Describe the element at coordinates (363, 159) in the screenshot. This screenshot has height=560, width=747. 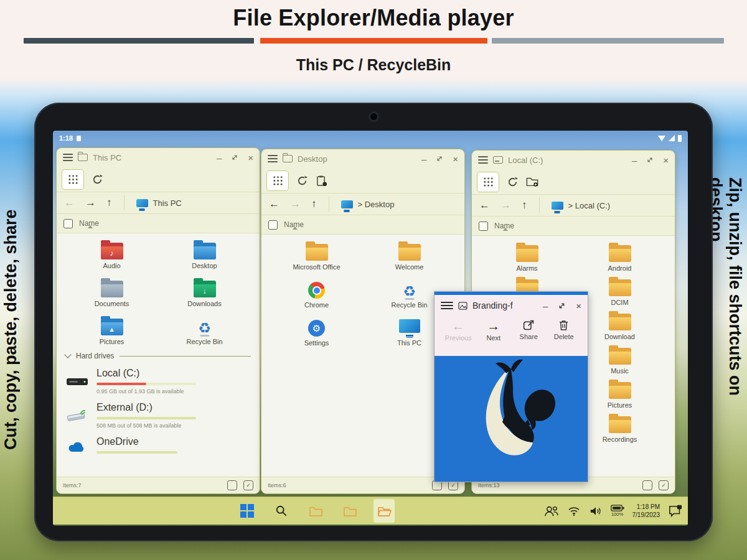
I see `window-titlebar: Desktop – ×` at that location.